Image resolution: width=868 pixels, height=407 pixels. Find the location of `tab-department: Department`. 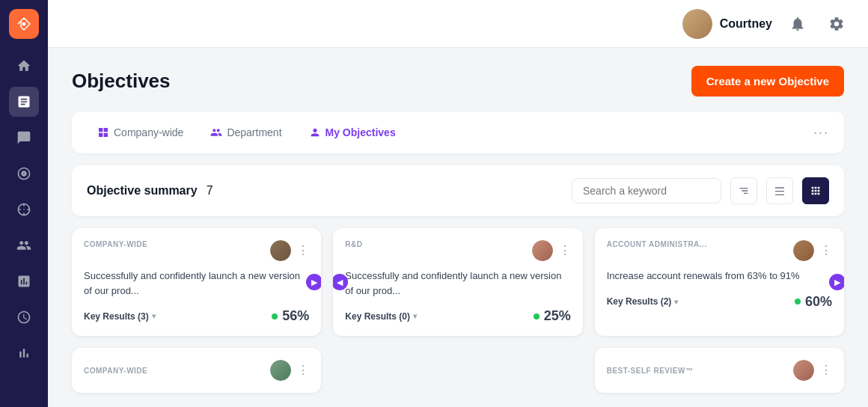

tab-department: Department is located at coordinates (245, 132).